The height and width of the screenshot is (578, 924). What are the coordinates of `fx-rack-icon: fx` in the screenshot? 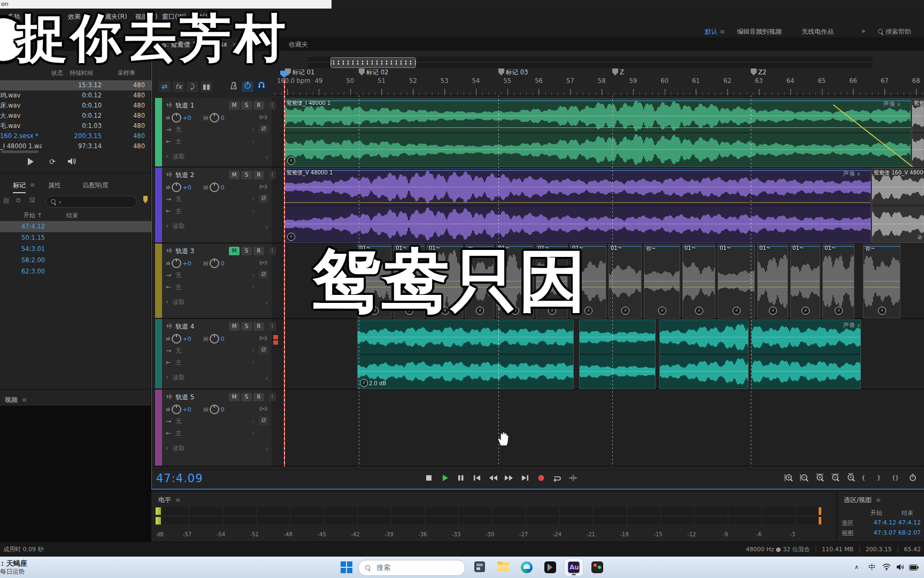 It's located at (179, 87).